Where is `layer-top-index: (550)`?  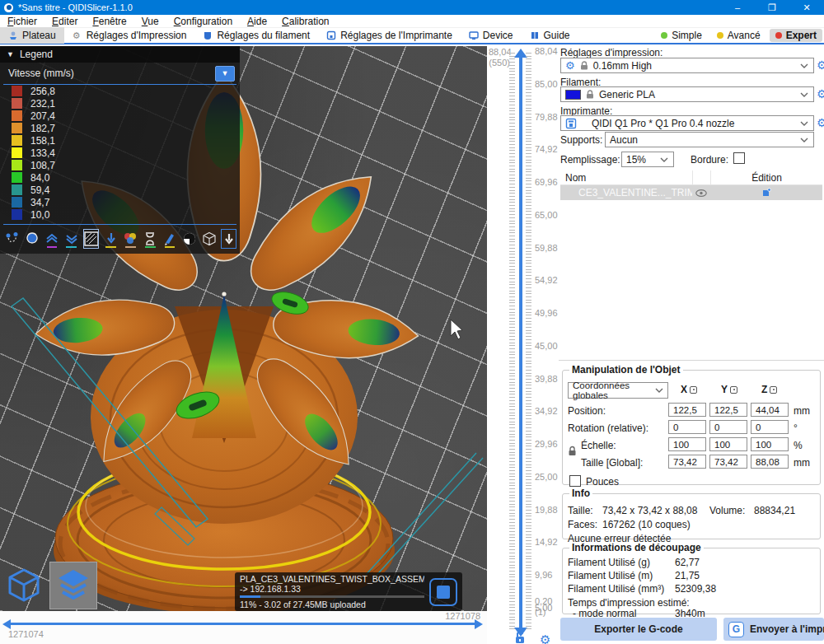 layer-top-index: (550) is located at coordinates (499, 63).